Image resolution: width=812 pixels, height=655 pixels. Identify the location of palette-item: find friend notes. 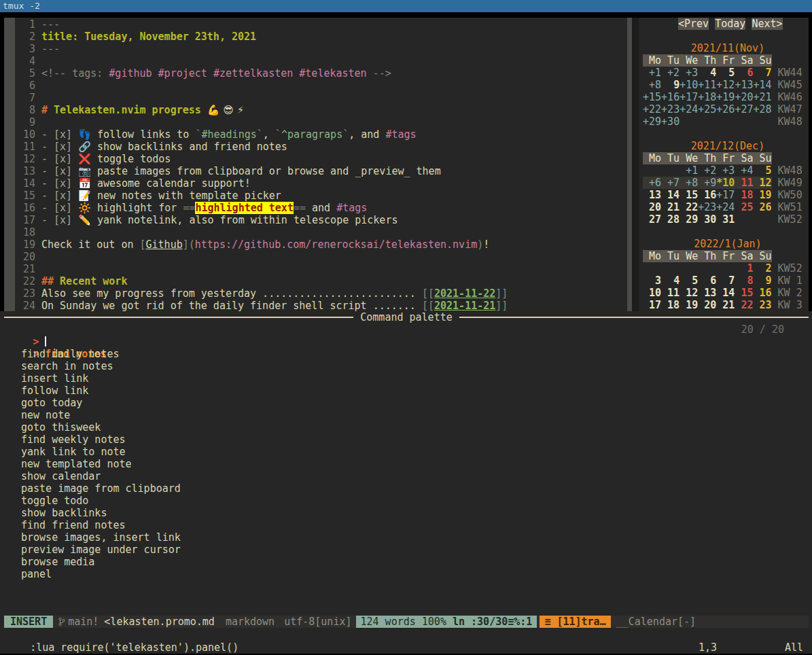
(344, 525).